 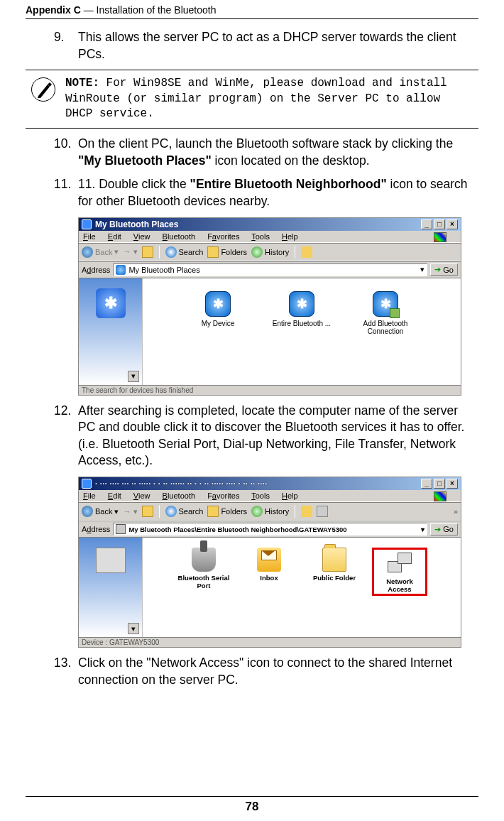 What do you see at coordinates (142, 496) in the screenshot?
I see `menu-view-2: View` at bounding box center [142, 496].